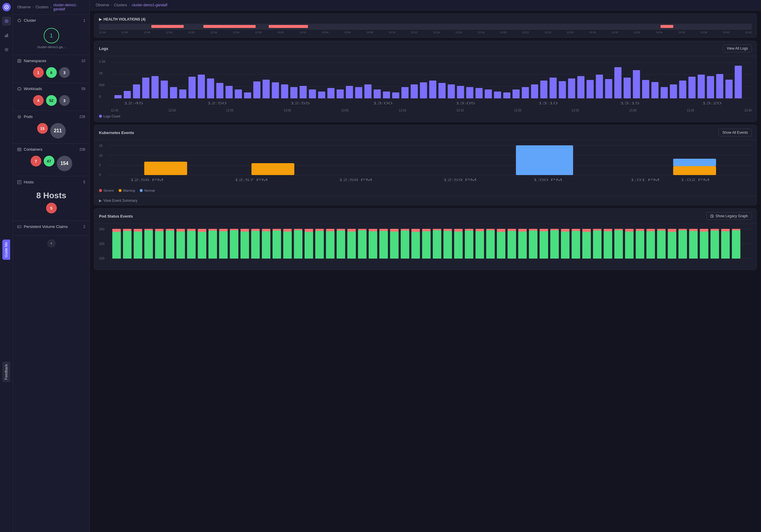 The width and height of the screenshot is (761, 532). Describe the element at coordinates (36, 161) in the screenshot. I see `containers-badge-red: 7` at that location.